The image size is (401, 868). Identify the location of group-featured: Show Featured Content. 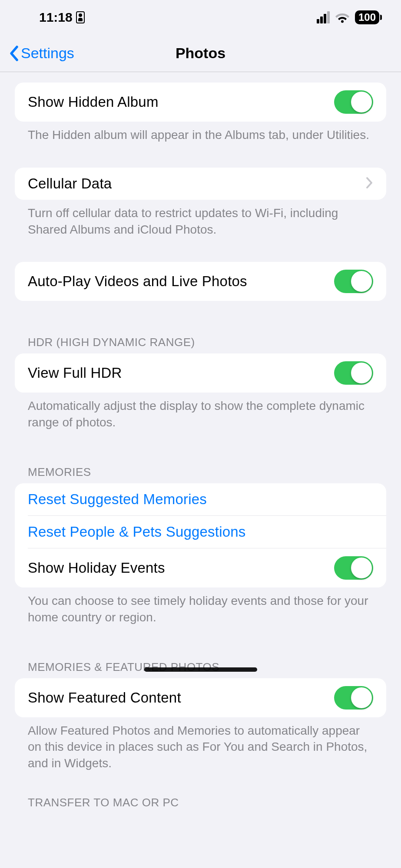
(201, 698).